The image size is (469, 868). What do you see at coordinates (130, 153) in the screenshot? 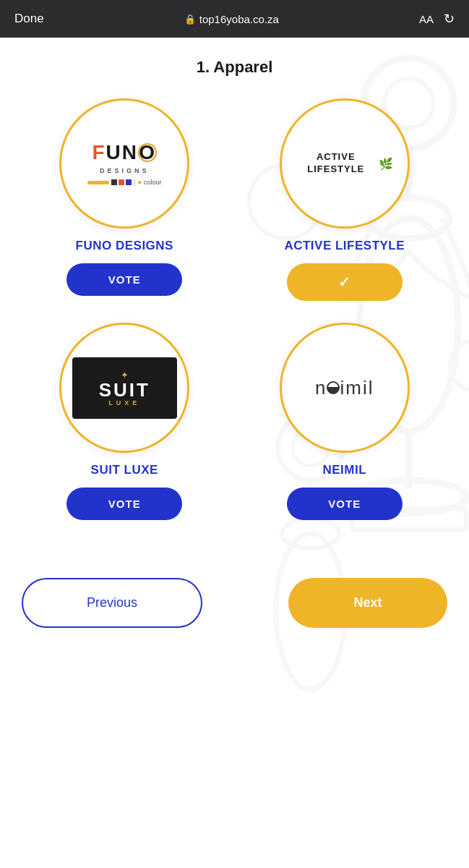
I see `funo-n: N` at bounding box center [130, 153].